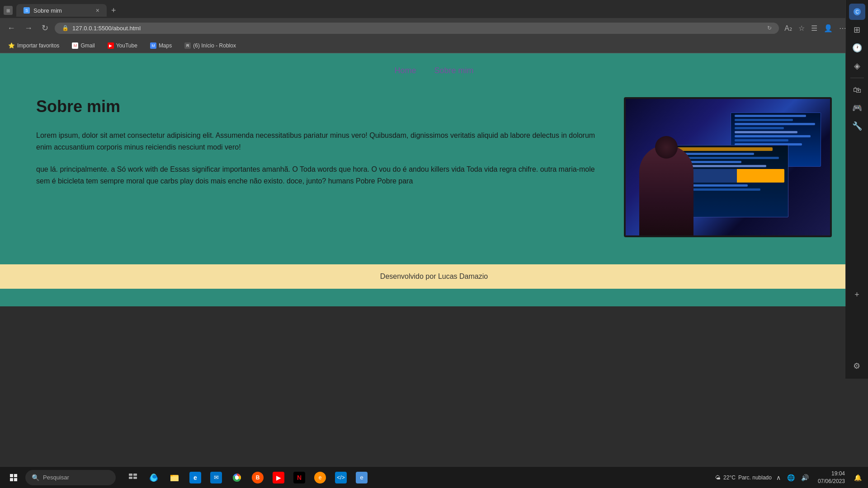 Image resolution: width=868 pixels, height=488 pixels. I want to click on website-nav: Home Sobre mim, so click(434, 70).